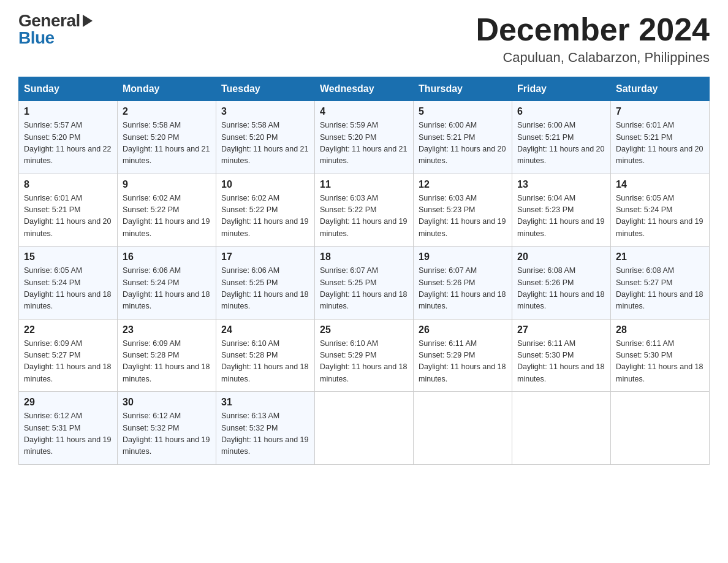  Describe the element at coordinates (364, 210) in the screenshot. I see `calendar-cell: 11 Sunrise: 6:03 AMSunset: 5:22 PMDaylig…` at that location.